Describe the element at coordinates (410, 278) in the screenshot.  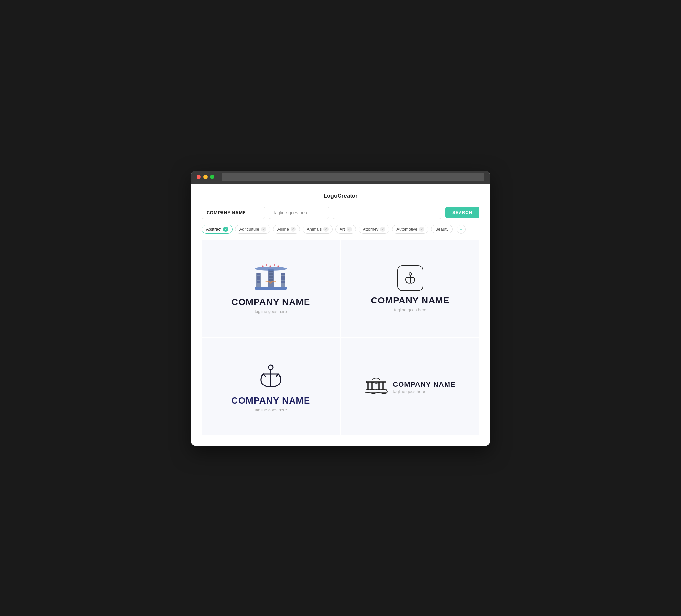
I see `anchor-box` at that location.